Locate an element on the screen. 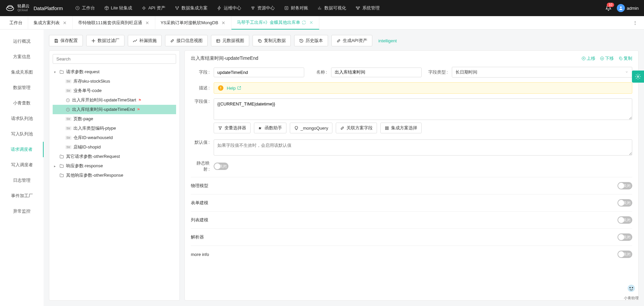  tree-node: Str库存sku-stockSkus is located at coordinates (114, 81).